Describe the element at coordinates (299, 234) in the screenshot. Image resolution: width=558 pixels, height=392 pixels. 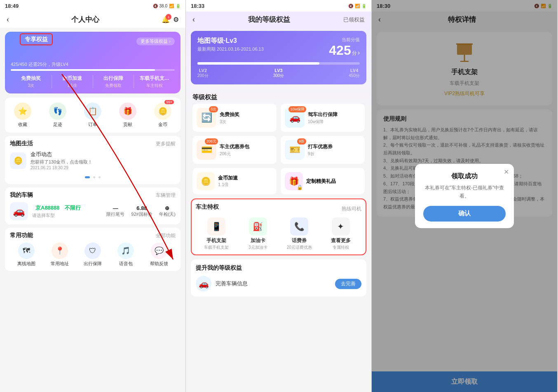
I see `phone-bill-item: 📞 话费券 20元话费优惠` at that location.